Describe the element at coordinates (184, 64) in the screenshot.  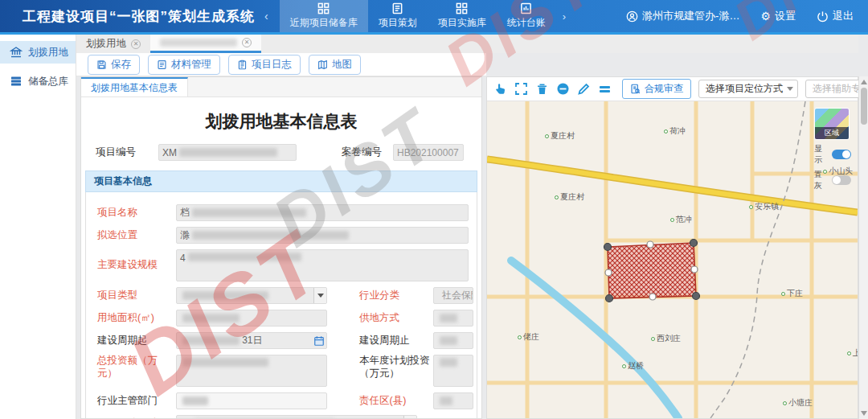
I see `materials-button: 材料管理` at that location.